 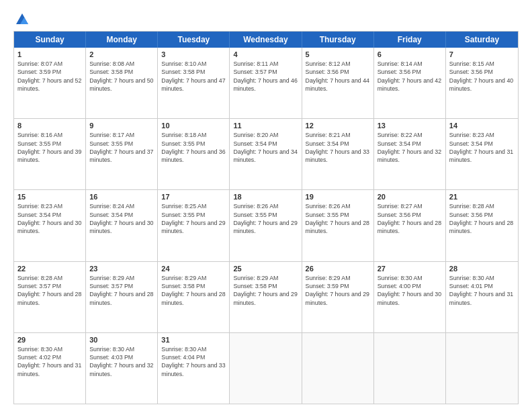 What do you see at coordinates (50, 297) in the screenshot?
I see `calendar-cell: 22 Sunrise: 8:28 AMSunset: 3:57 PMDaylig…` at bounding box center [50, 297].